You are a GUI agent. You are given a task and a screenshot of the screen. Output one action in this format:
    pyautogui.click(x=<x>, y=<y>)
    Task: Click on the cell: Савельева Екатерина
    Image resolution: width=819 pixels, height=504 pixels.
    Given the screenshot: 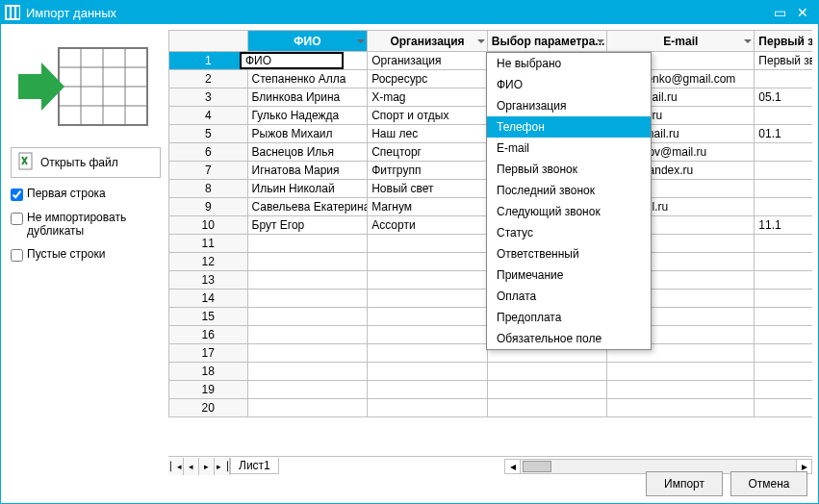 What is the action you would take?
    pyautogui.click(x=308, y=208)
    